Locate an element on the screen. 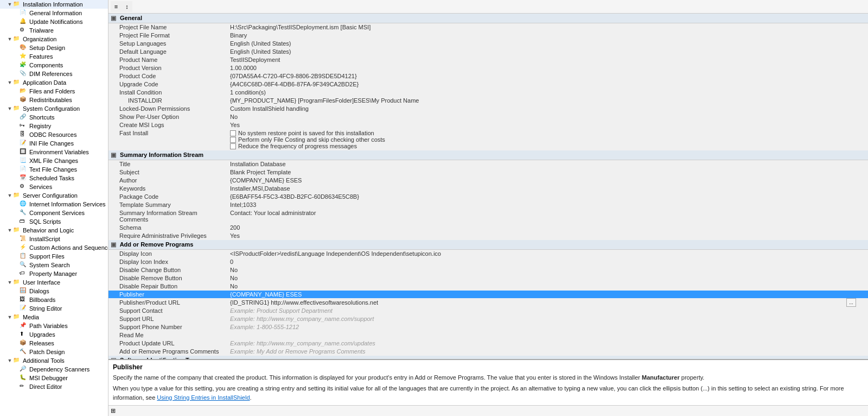  sidebar-item-xml: 📃 XML File Changes is located at coordinates (54, 161).